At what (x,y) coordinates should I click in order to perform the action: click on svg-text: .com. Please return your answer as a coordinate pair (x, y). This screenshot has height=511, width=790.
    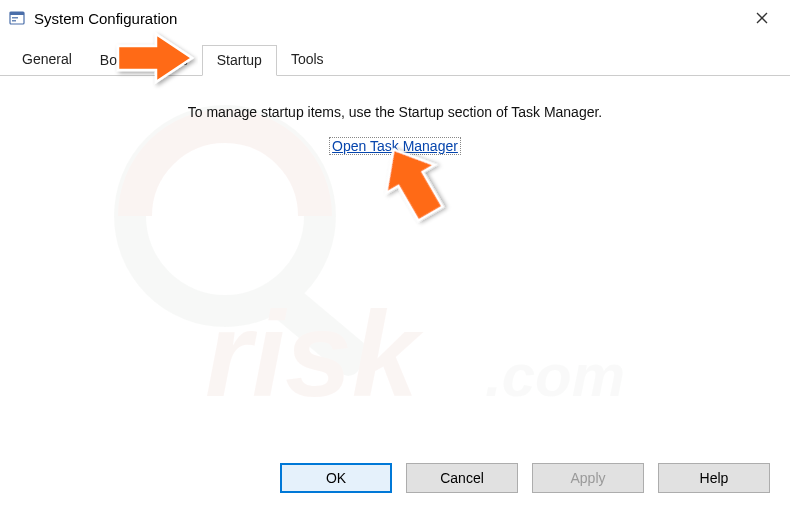
    Looking at the image, I should click on (555, 376).